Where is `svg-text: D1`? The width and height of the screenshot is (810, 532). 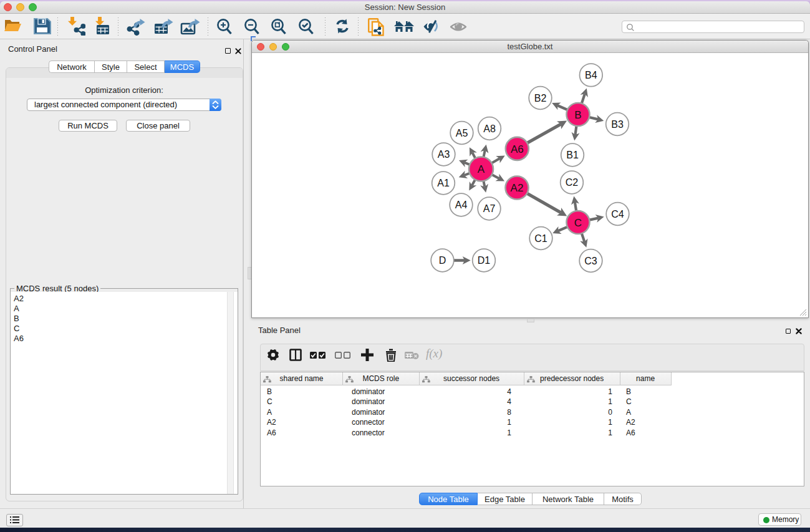
svg-text: D1 is located at coordinates (484, 261).